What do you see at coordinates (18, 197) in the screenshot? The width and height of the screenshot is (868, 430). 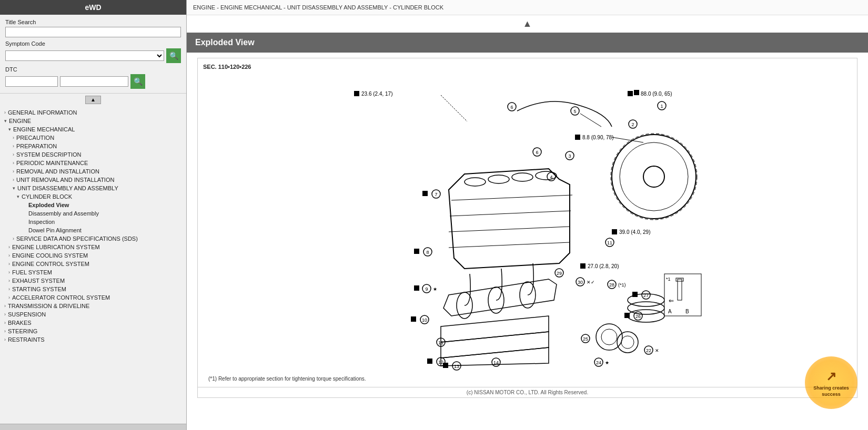 I see `nav-arrow-10: ▾` at bounding box center [18, 197].